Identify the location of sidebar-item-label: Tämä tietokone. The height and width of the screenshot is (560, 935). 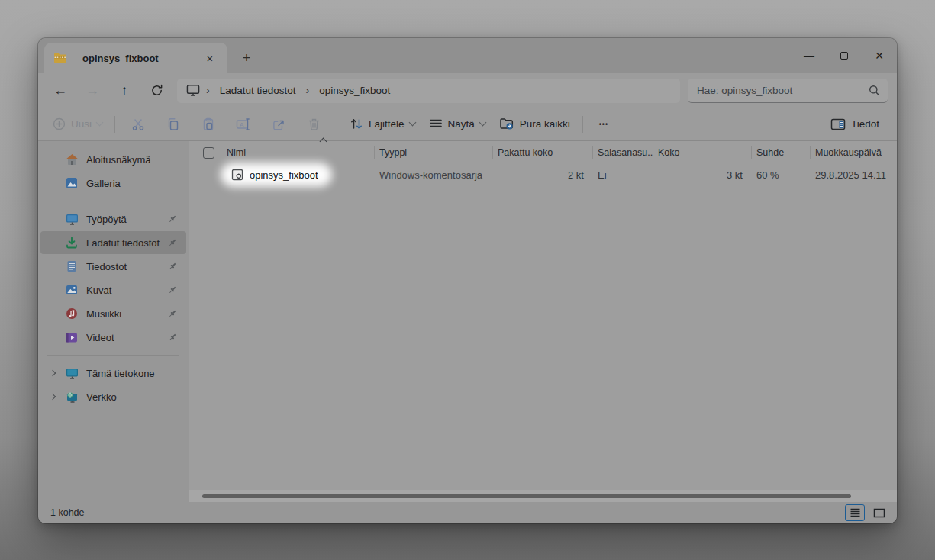
(136, 374).